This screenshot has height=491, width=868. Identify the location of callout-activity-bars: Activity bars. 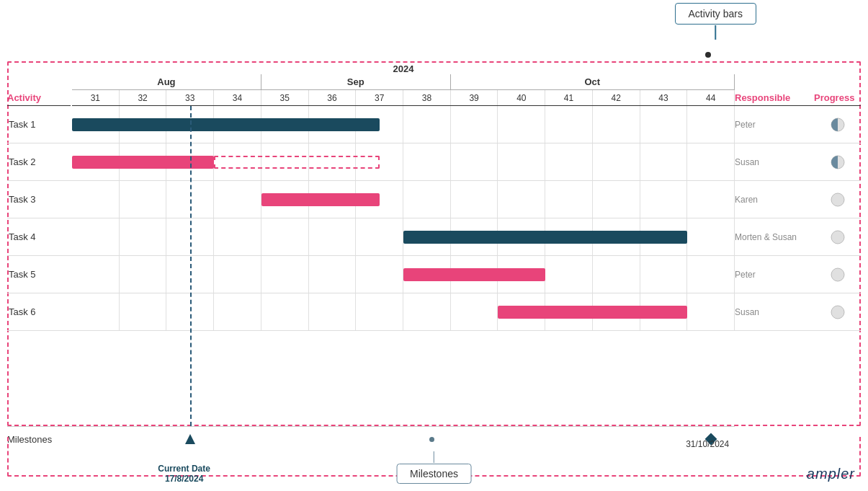
(716, 14).